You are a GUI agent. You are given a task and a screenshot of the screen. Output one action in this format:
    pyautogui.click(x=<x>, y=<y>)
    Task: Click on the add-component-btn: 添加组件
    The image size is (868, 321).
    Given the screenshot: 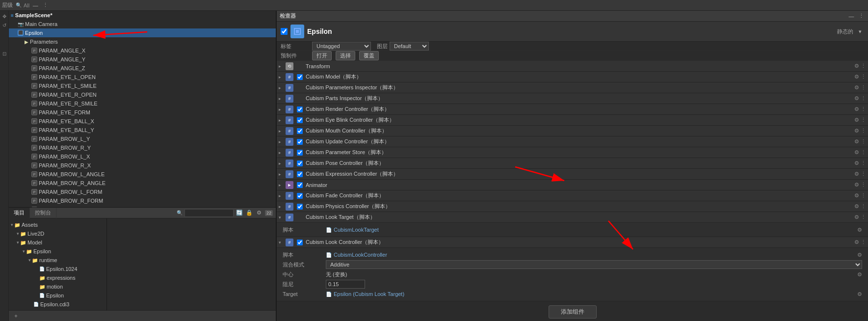 What is the action you would take?
    pyautogui.click(x=573, y=312)
    